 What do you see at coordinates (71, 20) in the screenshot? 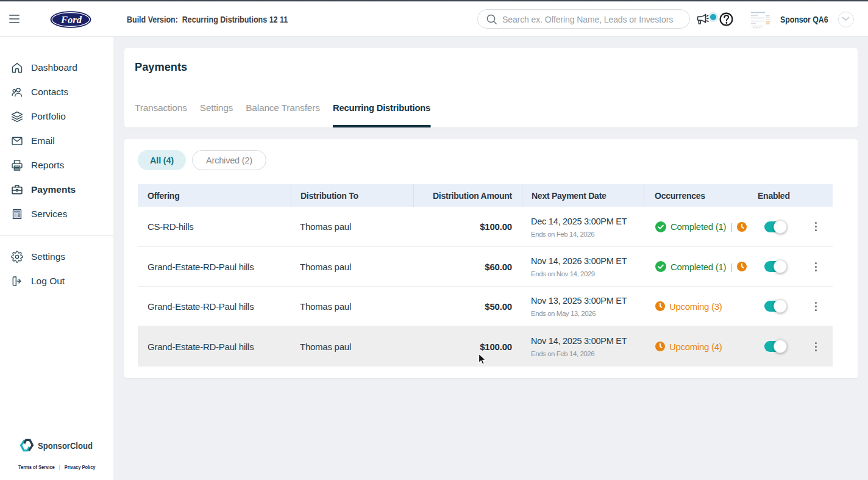
I see `svg-text: Ford` at bounding box center [71, 20].